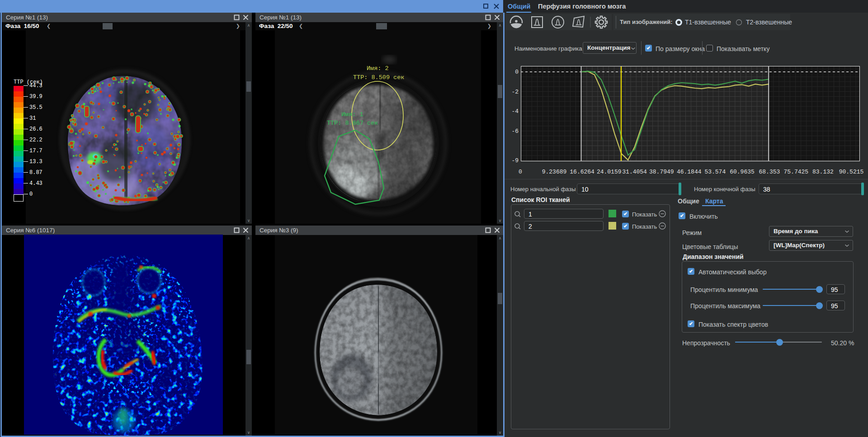 The height and width of the screenshot is (437, 868). Describe the element at coordinates (353, 123) in the screenshot. I see `svg-text: ТТР: 8.667 сек` at that location.